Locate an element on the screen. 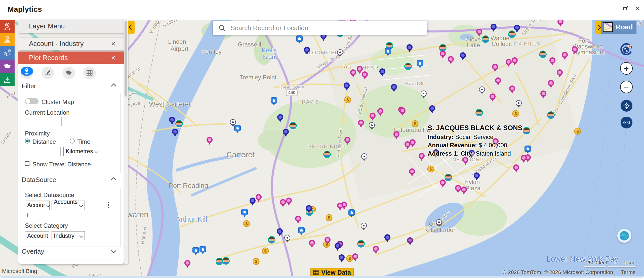 This screenshot has width=644, height=278. zoom-in-button: + is located at coordinates (626, 68).